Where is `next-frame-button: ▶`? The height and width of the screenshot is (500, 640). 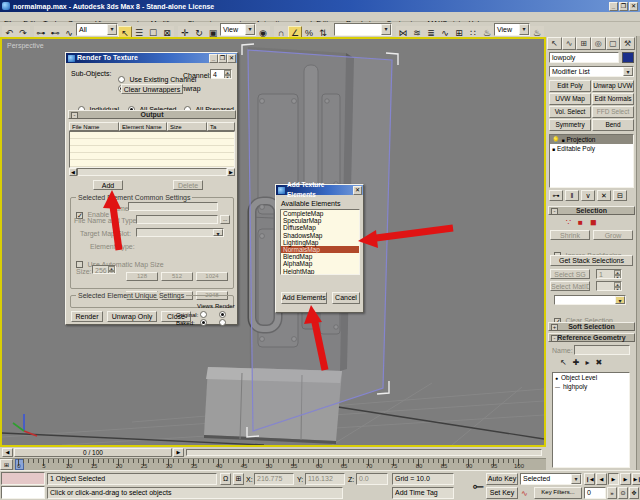
next-frame-button: ▶ is located at coordinates (626, 479).